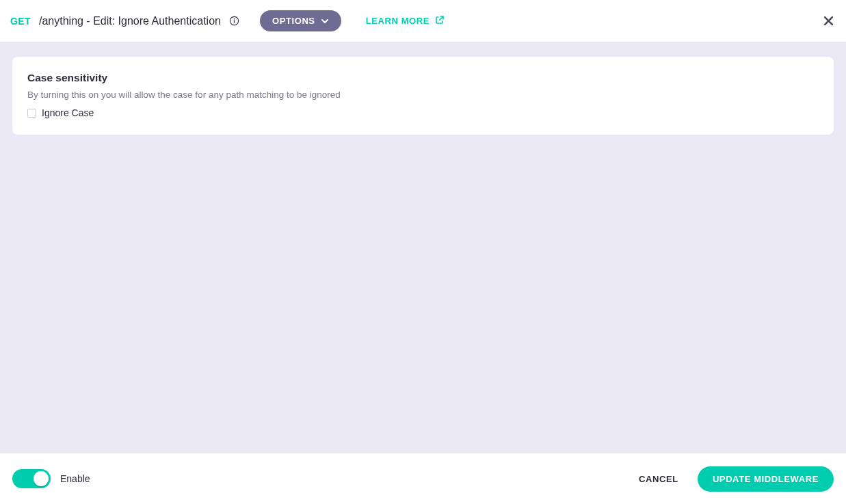 Image resolution: width=846 pixels, height=504 pixels. I want to click on learn-more-label: LEARN MORE, so click(398, 21).